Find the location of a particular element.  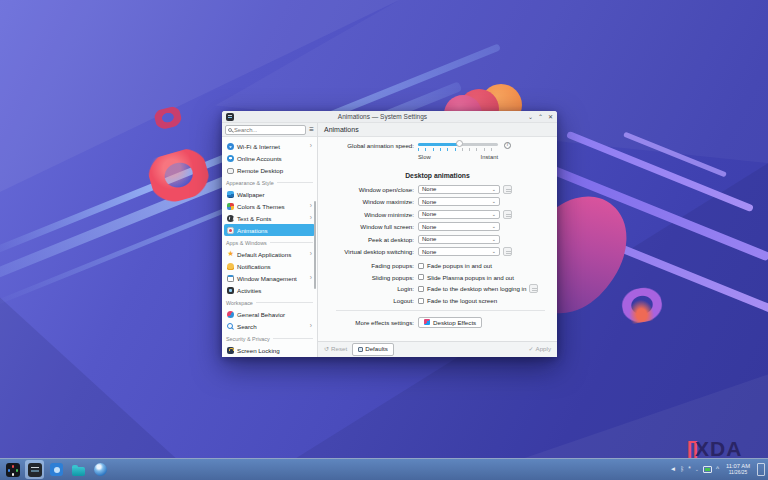

maximize-button: ⌃ is located at coordinates (540, 117).